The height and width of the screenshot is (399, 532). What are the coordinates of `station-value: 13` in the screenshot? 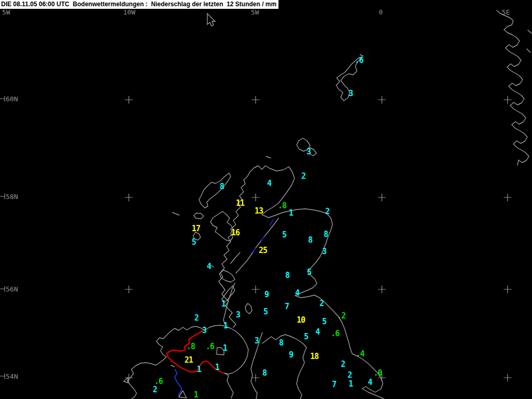 It's located at (259, 211).